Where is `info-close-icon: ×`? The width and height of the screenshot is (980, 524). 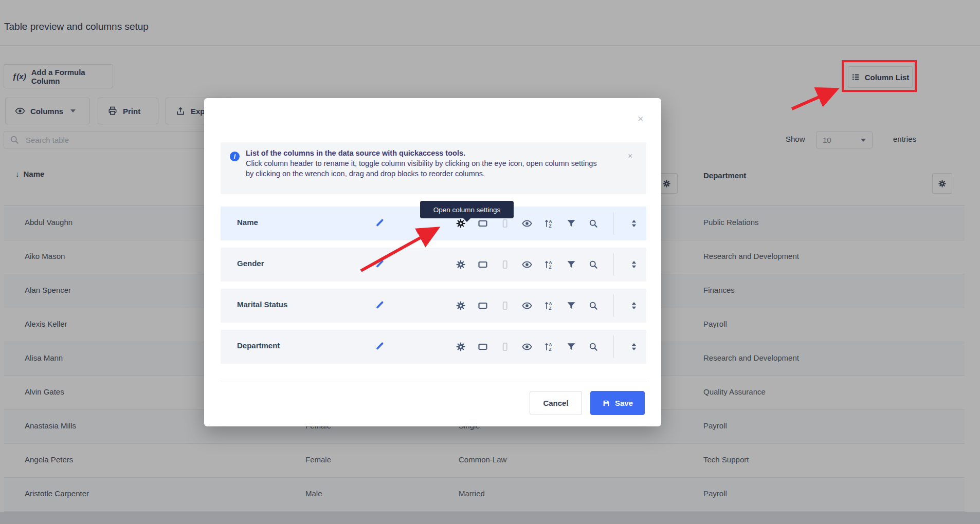
info-close-icon: × is located at coordinates (630, 156).